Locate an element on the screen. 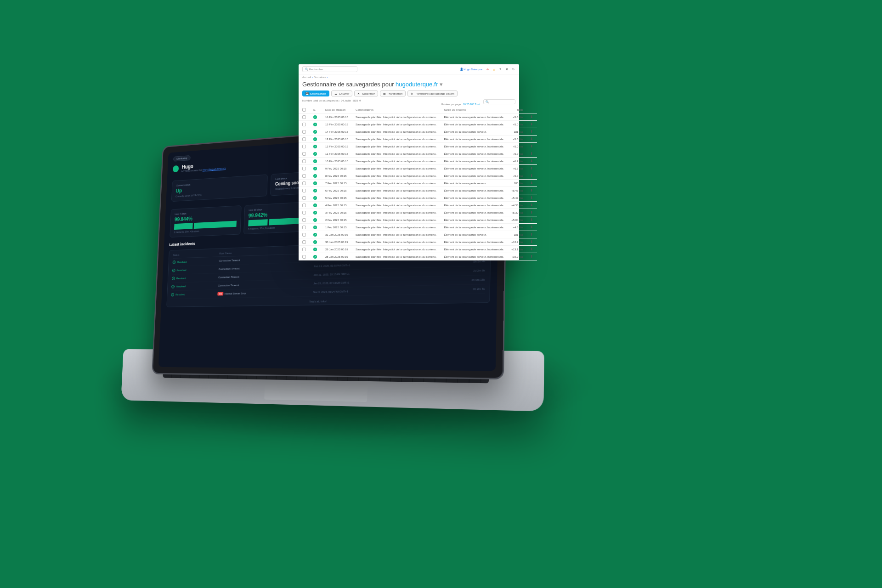 The image size is (882, 588). backup-date: 9 Fév 2025 00:15 is located at coordinates (337, 169).